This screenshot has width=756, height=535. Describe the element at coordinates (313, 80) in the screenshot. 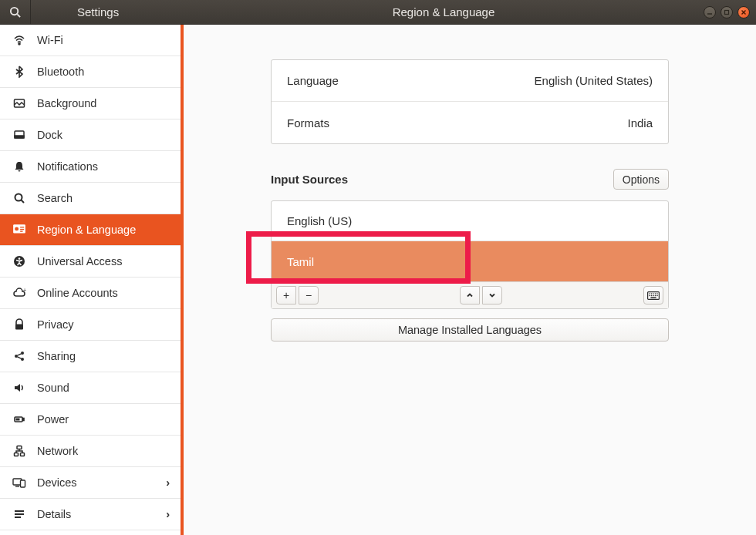

I see `language-label: Language` at that location.